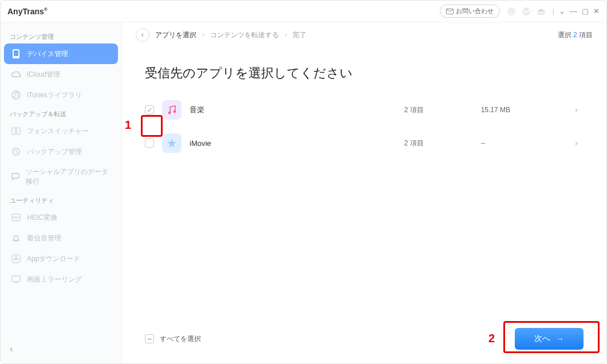 The image size is (607, 364). I want to click on sidebar-collapse: ‹, so click(61, 349).